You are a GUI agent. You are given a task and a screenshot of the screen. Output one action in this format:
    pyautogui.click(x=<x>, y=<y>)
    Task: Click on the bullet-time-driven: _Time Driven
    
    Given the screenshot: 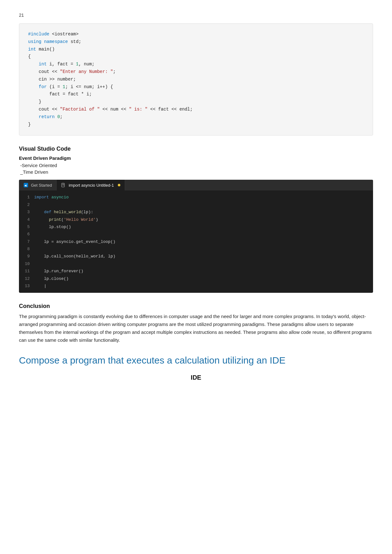 What is the action you would take?
    pyautogui.click(x=196, y=172)
    